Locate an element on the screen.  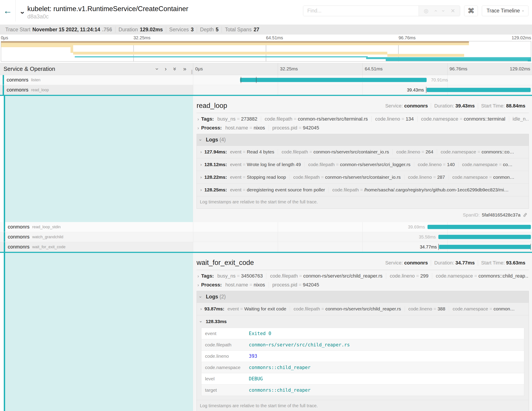
table-row: target conmonrs::child_reaper is located at coordinates (363, 390).